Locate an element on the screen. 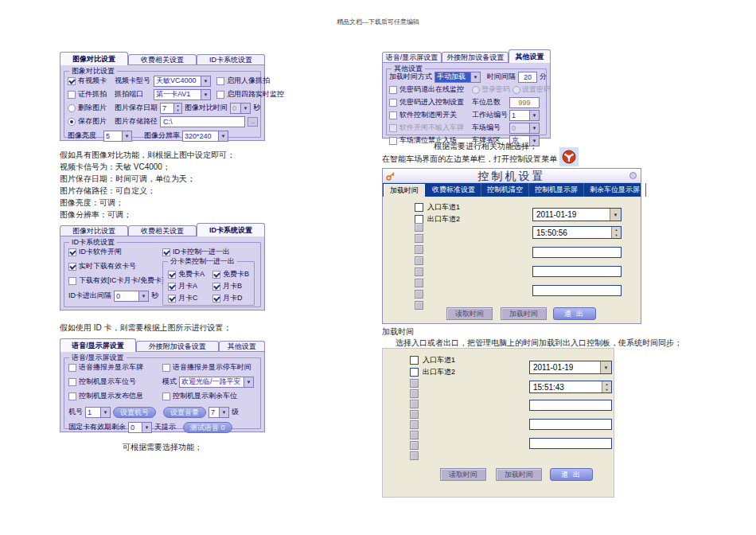 This screenshot has height=535, width=756. chevron-down-icon: ▼ is located at coordinates (224, 412).